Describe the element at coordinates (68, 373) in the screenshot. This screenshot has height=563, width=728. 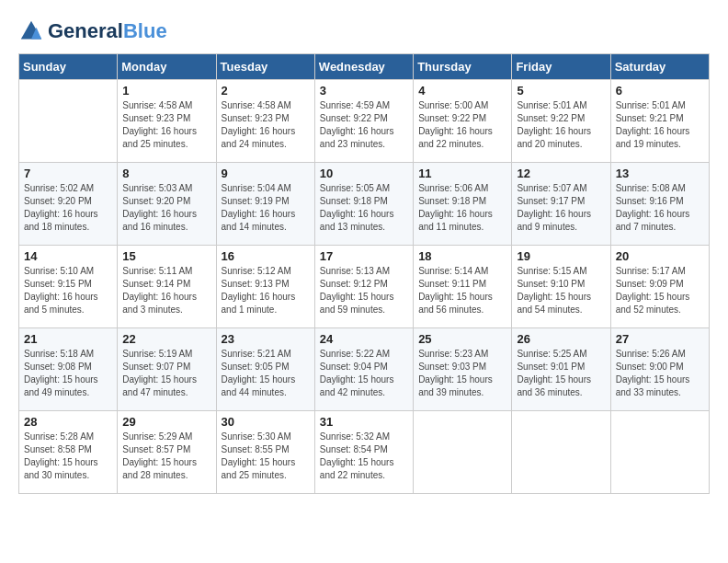
I see `day-info: Sunrise: 5:18 AMSunset: 9:08 PMDaylight:…` at that location.